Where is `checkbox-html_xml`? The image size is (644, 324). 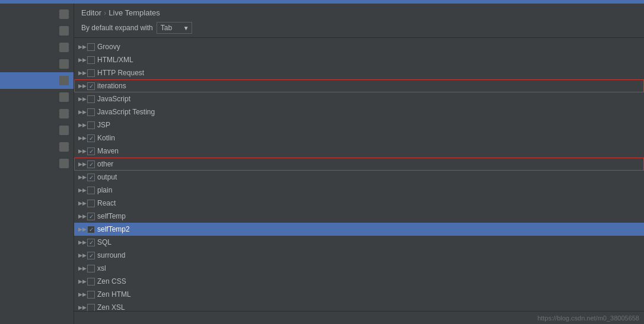
checkbox-html_xml is located at coordinates (91, 60).